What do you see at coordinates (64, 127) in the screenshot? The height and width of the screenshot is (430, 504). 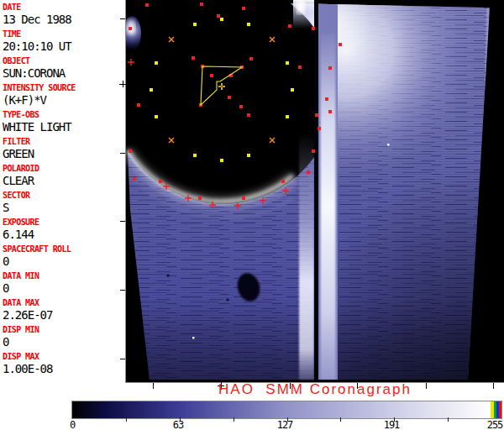 I see `meta-field-value: WHITE LIGHT` at bounding box center [64, 127].